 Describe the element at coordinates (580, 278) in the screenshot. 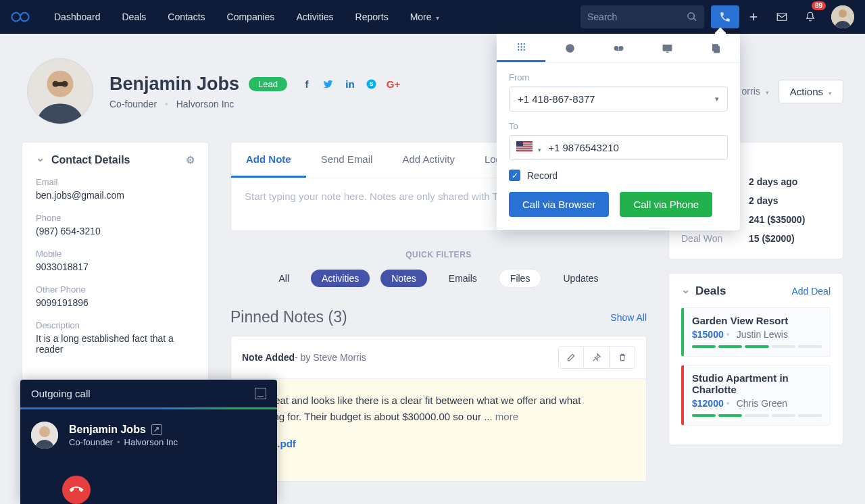

I see `filter-updates: Updates` at that location.